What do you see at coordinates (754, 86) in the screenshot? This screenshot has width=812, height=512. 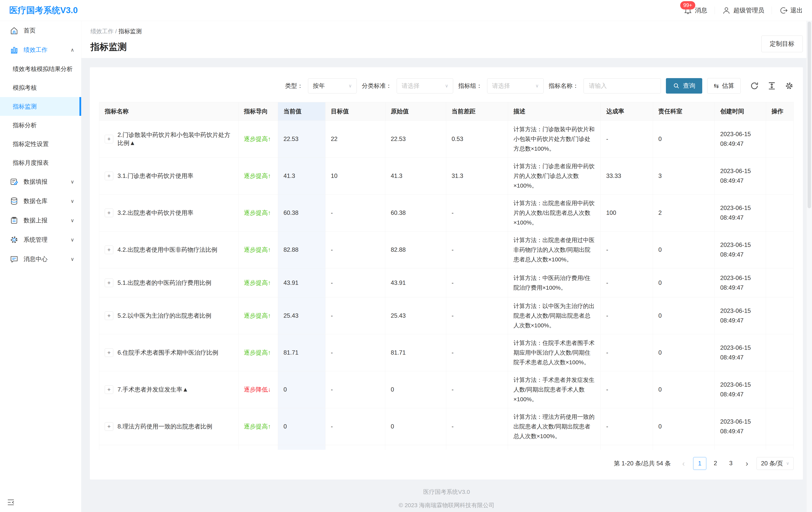 I see `refresh-icon` at bounding box center [754, 86].